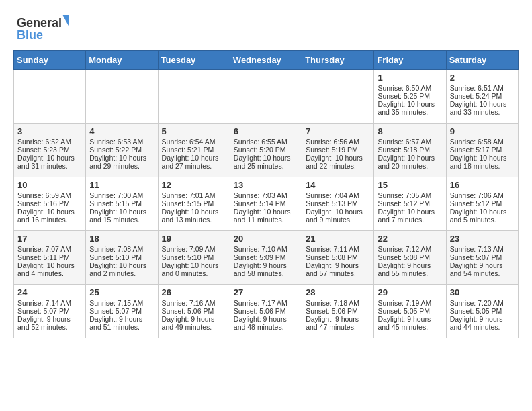  Describe the element at coordinates (194, 293) in the screenshot. I see `day-number: 26` at that location.